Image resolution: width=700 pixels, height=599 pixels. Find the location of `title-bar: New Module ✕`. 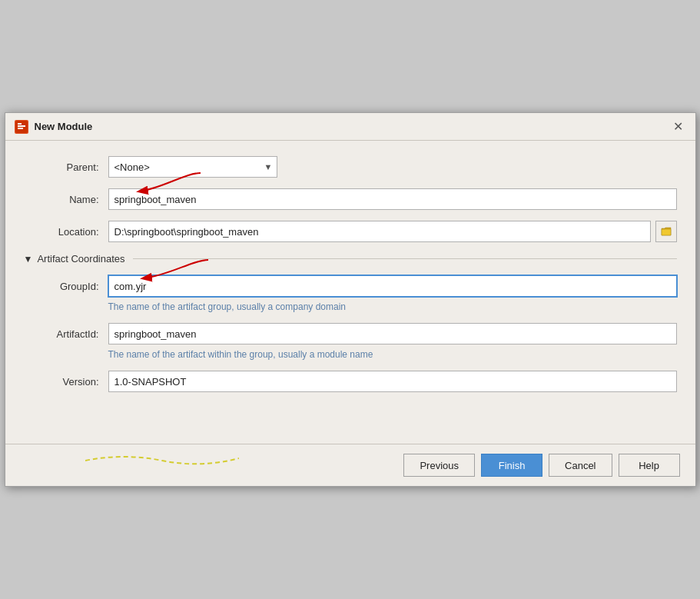

title-bar: New Module ✕ is located at coordinates (350, 127).